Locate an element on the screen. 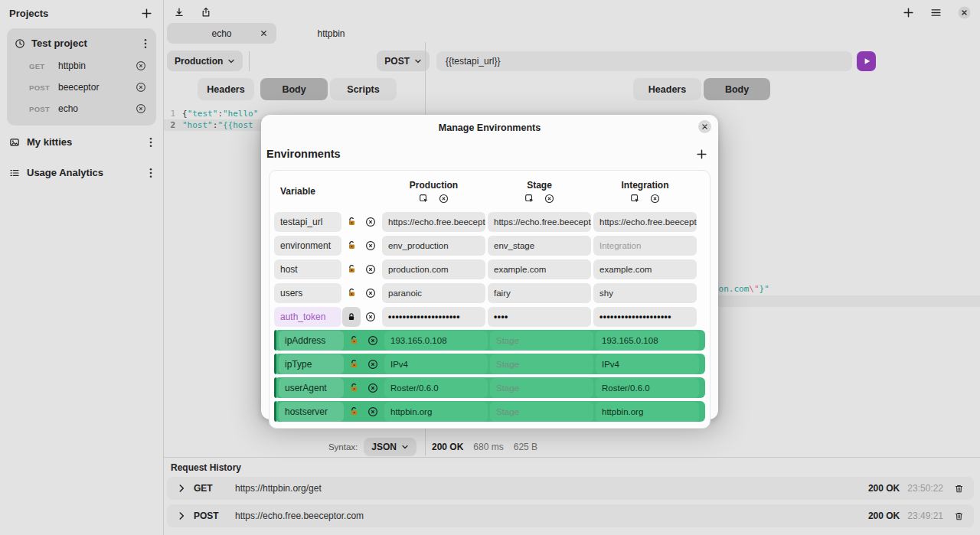 This screenshot has height=535, width=980. tab-response-body: Body is located at coordinates (737, 89).